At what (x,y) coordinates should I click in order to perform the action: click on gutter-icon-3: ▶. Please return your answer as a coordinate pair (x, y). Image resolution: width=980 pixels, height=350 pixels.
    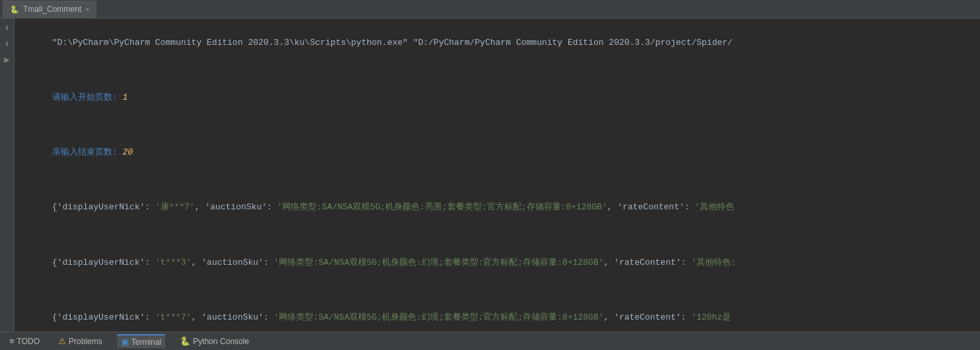
    Looking at the image, I should click on (7, 60).